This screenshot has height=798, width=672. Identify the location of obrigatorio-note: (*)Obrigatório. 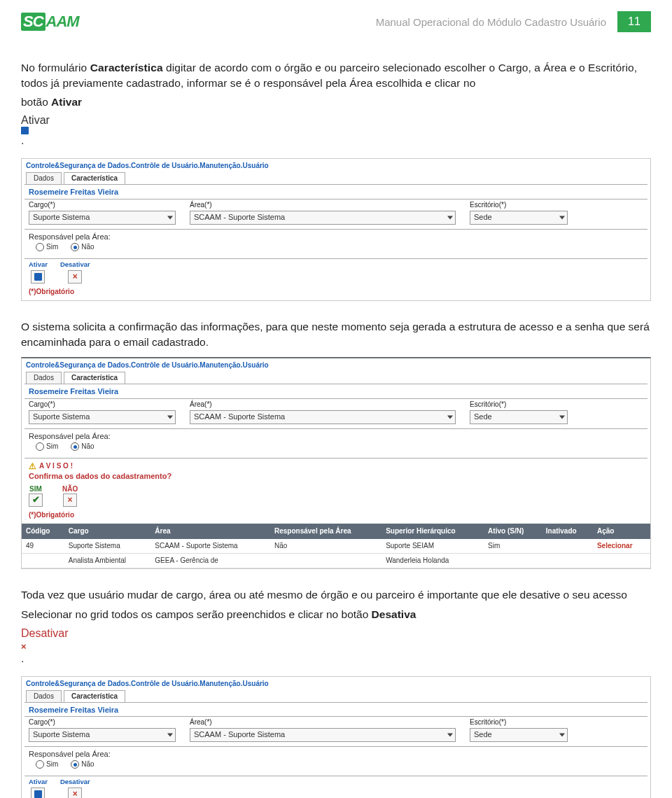
(336, 293).